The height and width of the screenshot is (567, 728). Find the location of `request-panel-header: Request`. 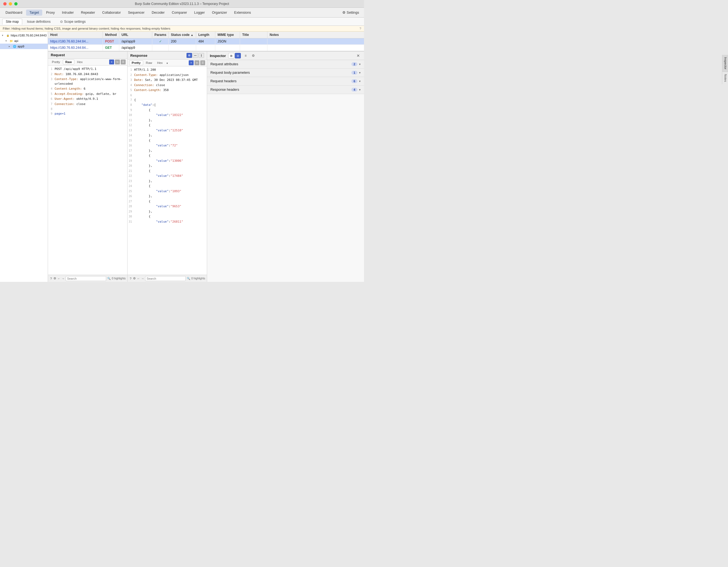

request-panel-header: Request is located at coordinates (88, 55).